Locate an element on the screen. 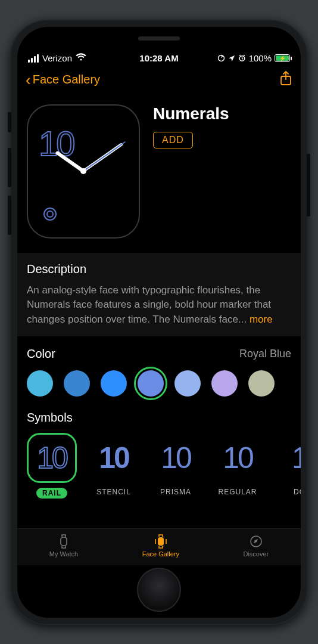 The height and width of the screenshot is (644, 318). mute-switch is located at coordinates (10, 122).